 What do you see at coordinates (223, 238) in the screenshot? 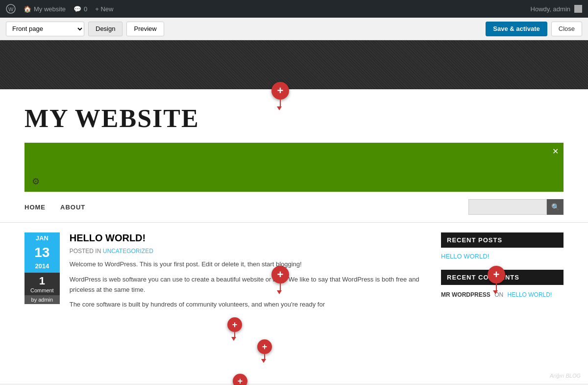
I see `post-title: HELLO WORLD!` at bounding box center [223, 238].